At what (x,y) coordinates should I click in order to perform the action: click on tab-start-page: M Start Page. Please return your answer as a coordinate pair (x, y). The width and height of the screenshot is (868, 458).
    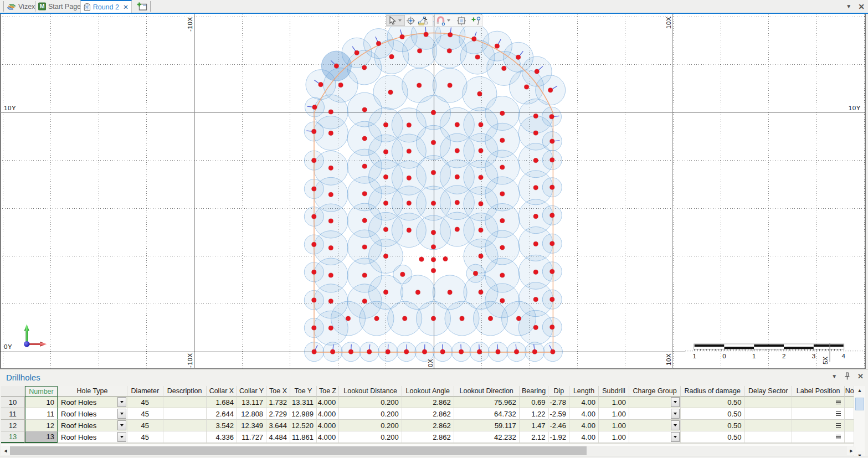
    Looking at the image, I should click on (60, 7).